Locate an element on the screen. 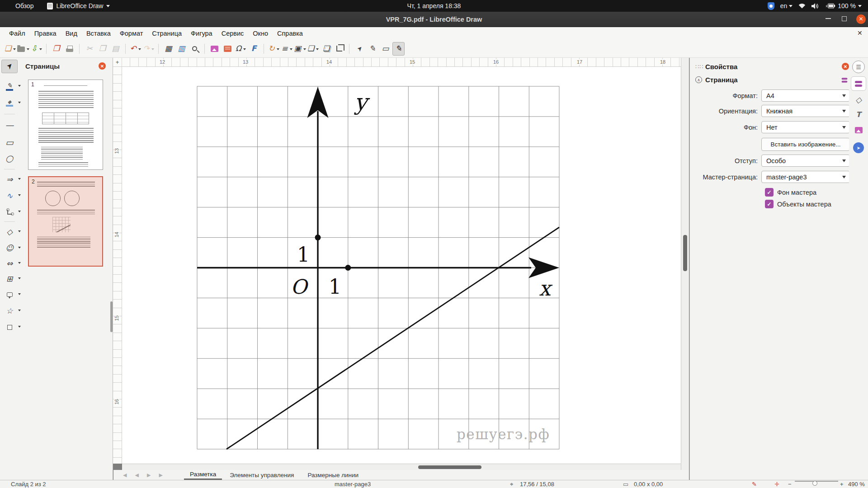  close-properties-button: ✕ is located at coordinates (845, 66).